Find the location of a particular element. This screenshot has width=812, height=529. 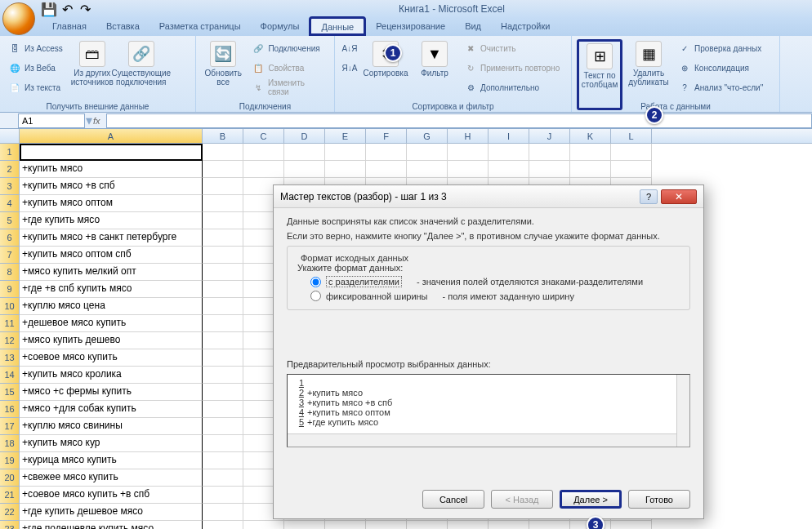

filter-button: ▼ Фильтр is located at coordinates (435, 75).